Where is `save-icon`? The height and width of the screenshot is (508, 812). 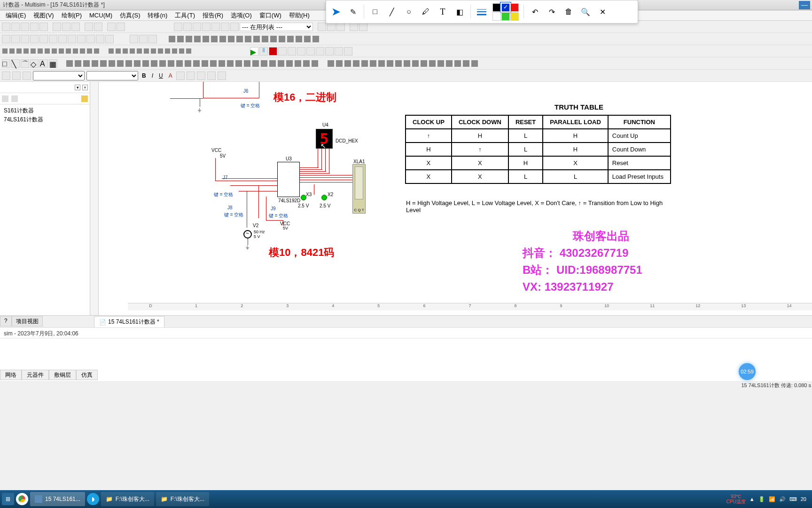 save-icon is located at coordinates (25, 27).